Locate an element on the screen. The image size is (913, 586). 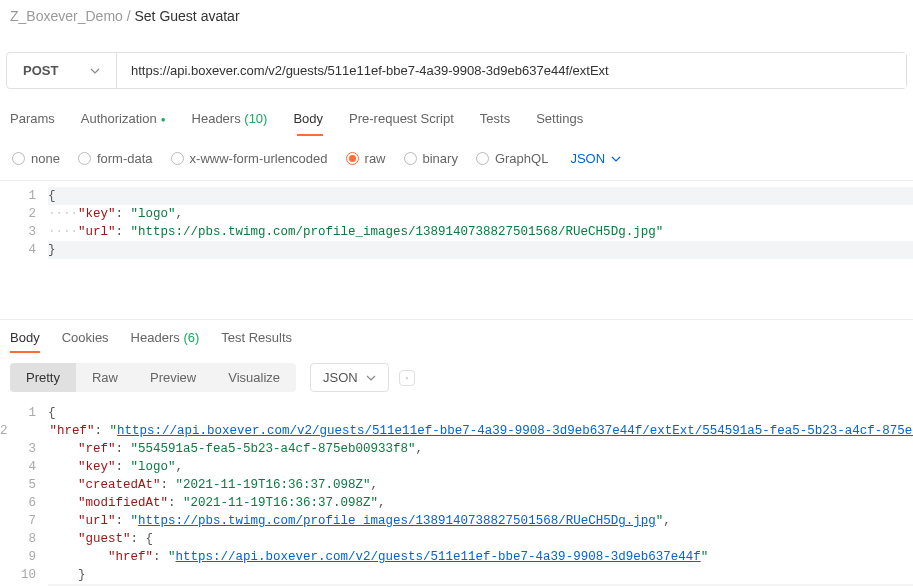
response-tab-headers-count: (6) is located at coordinates (191, 338).